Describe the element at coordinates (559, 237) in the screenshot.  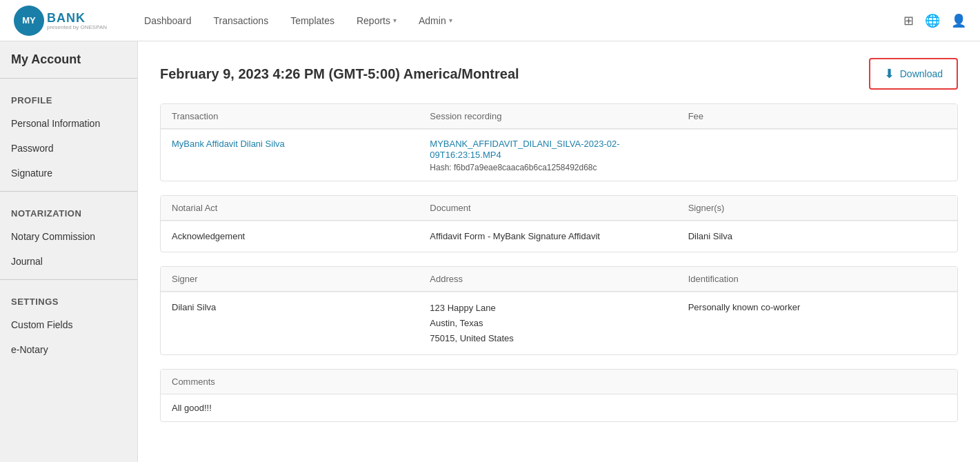
I see `document-cell: Affidavit Form - MyBank Signature Affida…` at that location.